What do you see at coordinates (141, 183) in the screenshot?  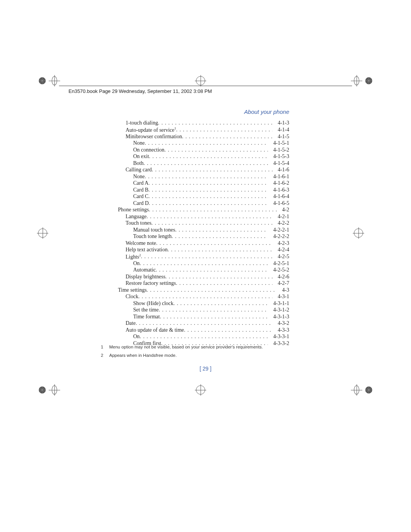 I see `toc-label: Card A` at bounding box center [141, 183].